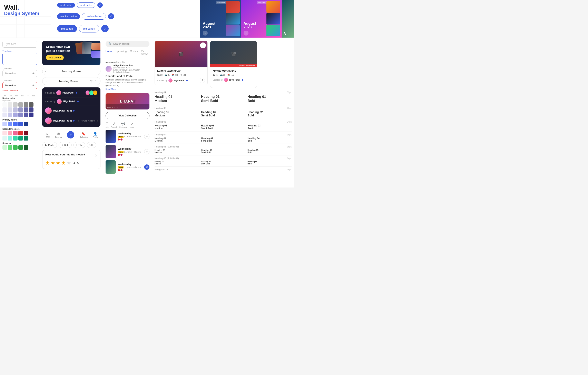  What do you see at coordinates (86, 5) in the screenshot?
I see `small-outline-button: small button` at bounding box center [86, 5].